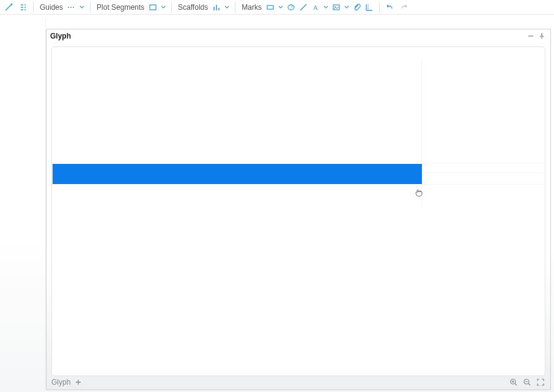 The image size is (554, 392). What do you see at coordinates (404, 7) in the screenshot?
I see `redo-icon` at bounding box center [404, 7].